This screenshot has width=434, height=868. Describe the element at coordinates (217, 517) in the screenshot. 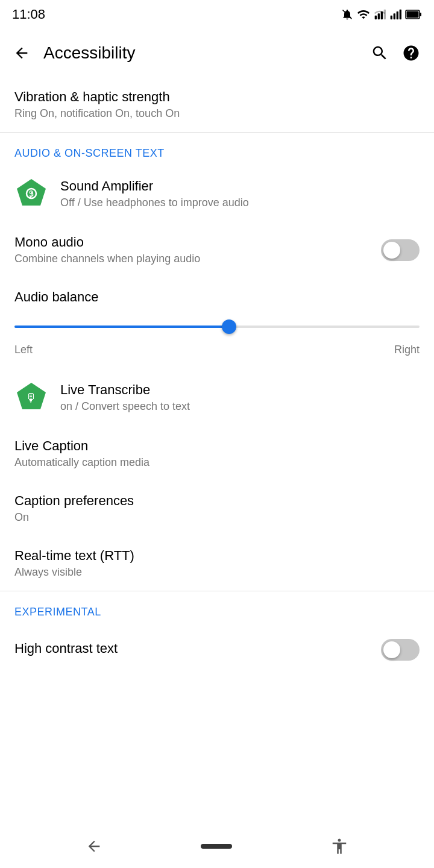

I see `caption-preferences-subtitle: On` at that location.